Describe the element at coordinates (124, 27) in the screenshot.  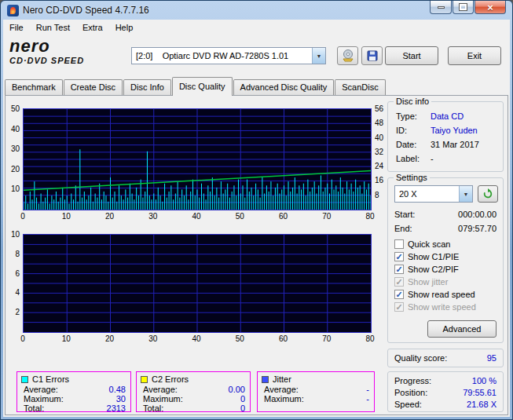
I see `menu-help: Help` at that location.